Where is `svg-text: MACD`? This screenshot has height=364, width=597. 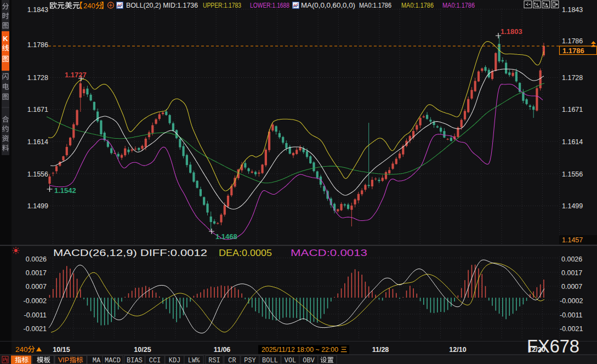 svg-text: MACD is located at coordinates (113, 361).